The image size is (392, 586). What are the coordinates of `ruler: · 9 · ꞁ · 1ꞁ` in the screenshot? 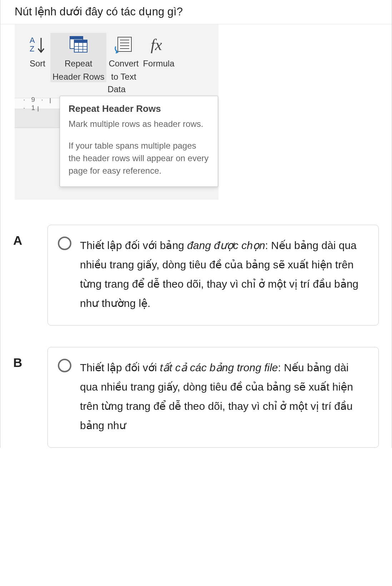 It's located at (37, 103).